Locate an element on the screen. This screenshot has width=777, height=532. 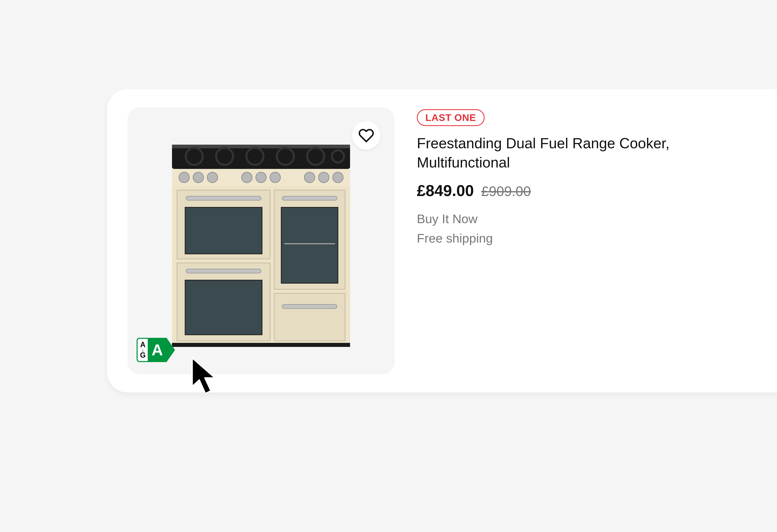
energy-scale: A ↓ G is located at coordinates (143, 350).